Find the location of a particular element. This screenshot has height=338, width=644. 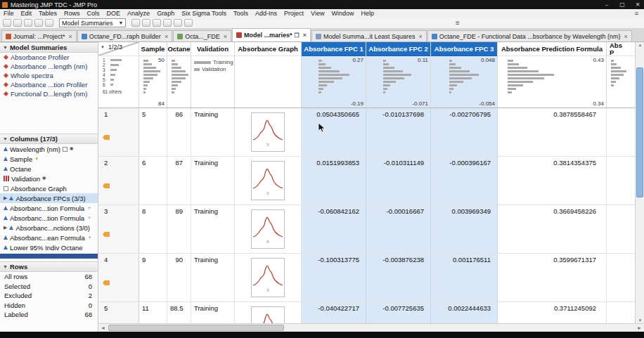

column-item-prediction-formula-2: Absorbanc...tion Formula ＋ is located at coordinates (49, 218).